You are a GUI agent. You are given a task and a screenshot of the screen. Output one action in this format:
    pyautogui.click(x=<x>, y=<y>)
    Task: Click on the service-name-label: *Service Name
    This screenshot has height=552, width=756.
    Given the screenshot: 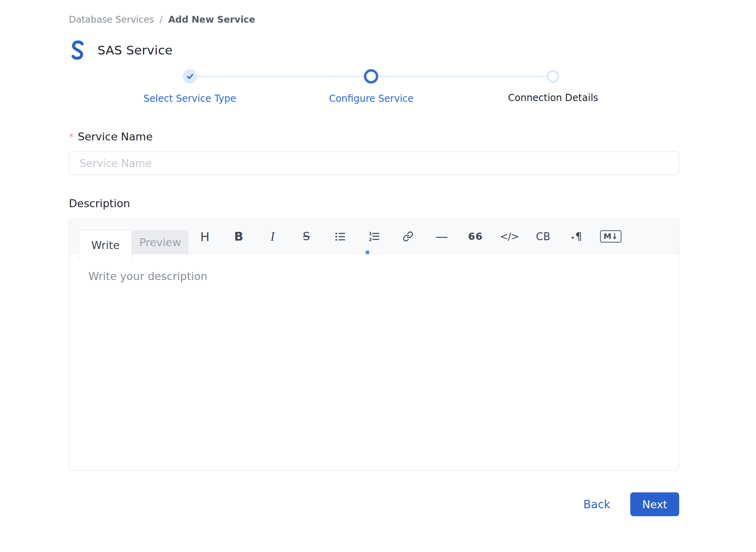 What is the action you would take?
    pyautogui.click(x=374, y=137)
    